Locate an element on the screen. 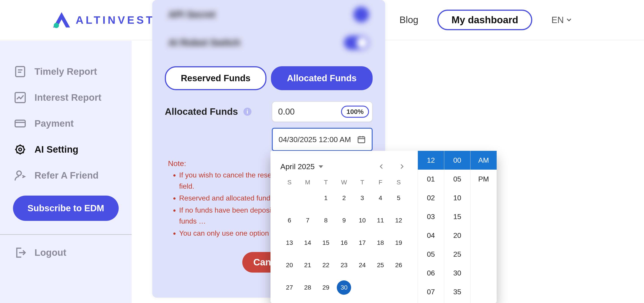  calendar-day: 22 is located at coordinates (326, 265).